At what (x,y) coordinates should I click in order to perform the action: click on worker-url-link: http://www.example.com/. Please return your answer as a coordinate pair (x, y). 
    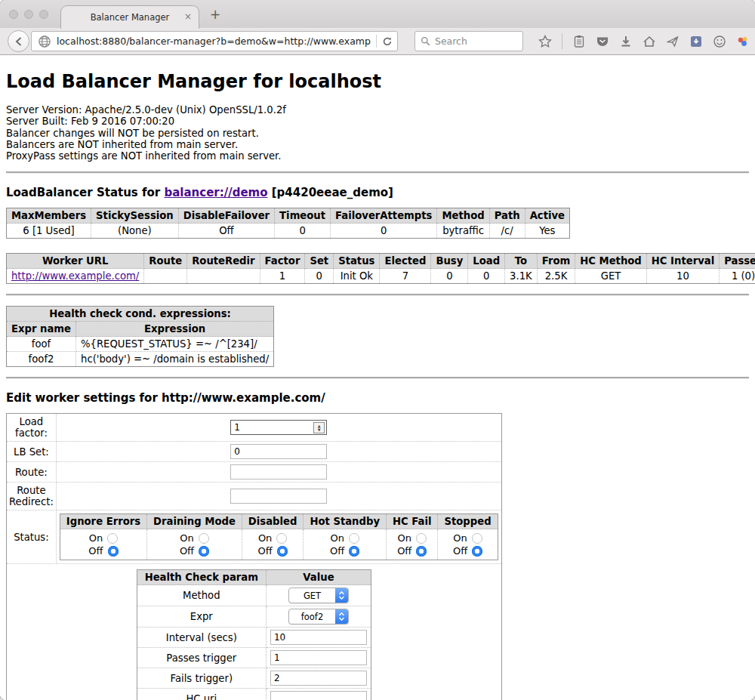
    Looking at the image, I should click on (76, 276).